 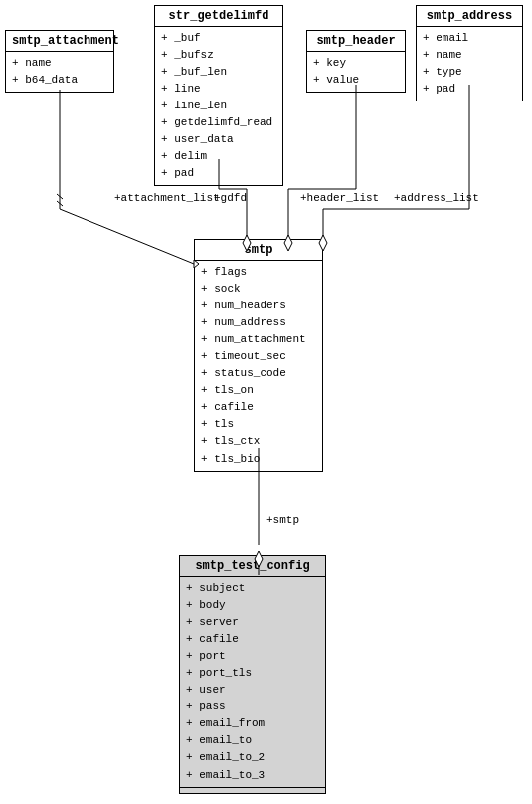 What do you see at coordinates (253, 675) in the screenshot?
I see `box-smtp-test-config: smtp_test_config + subject + body + serv…` at bounding box center [253, 675].